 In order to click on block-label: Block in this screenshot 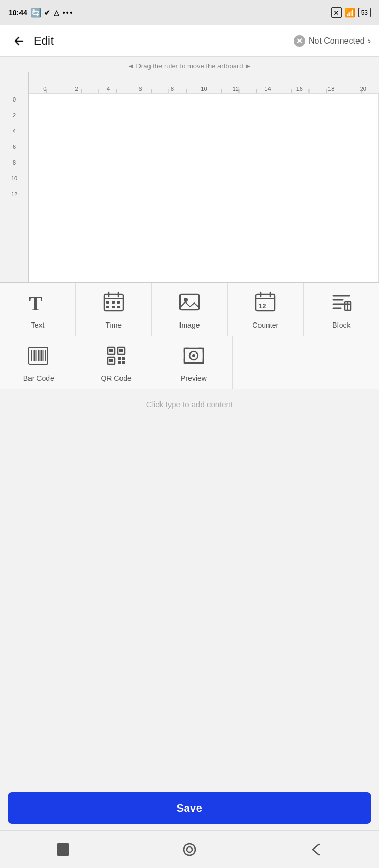, I will do `click(341, 325)`.